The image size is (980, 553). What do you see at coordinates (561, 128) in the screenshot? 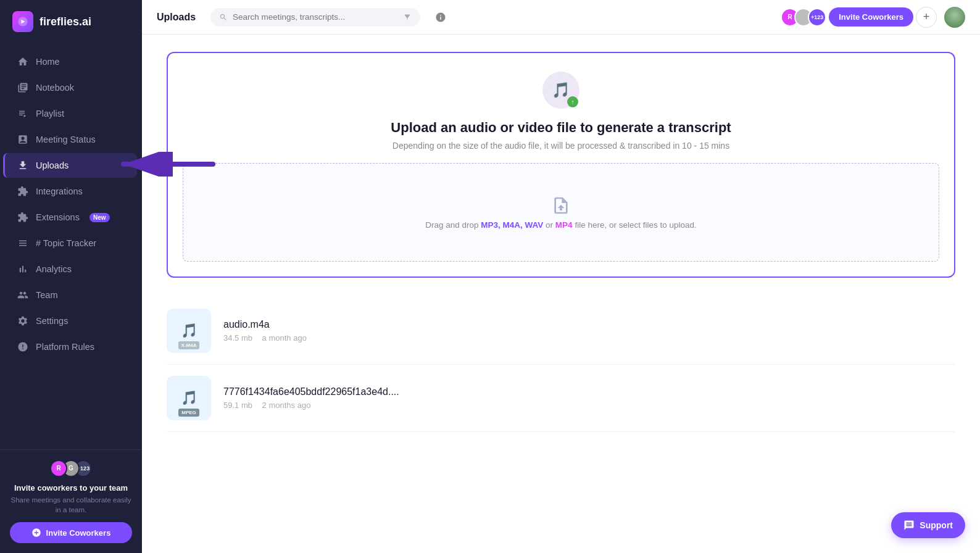
I see `upload-title: Upload an audio or video file to generat…` at bounding box center [561, 128].